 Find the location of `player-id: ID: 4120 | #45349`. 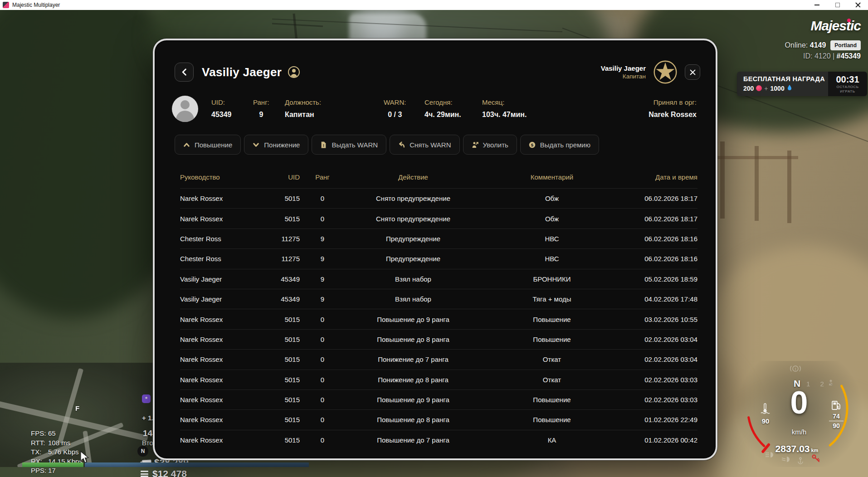

player-id: ID: 4120 | #45349 is located at coordinates (832, 56).